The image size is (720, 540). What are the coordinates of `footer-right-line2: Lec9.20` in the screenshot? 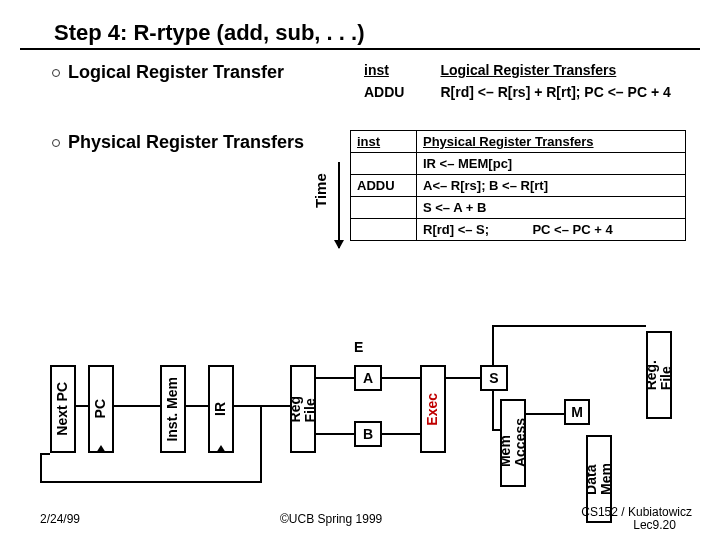 It's located at (628, 525).